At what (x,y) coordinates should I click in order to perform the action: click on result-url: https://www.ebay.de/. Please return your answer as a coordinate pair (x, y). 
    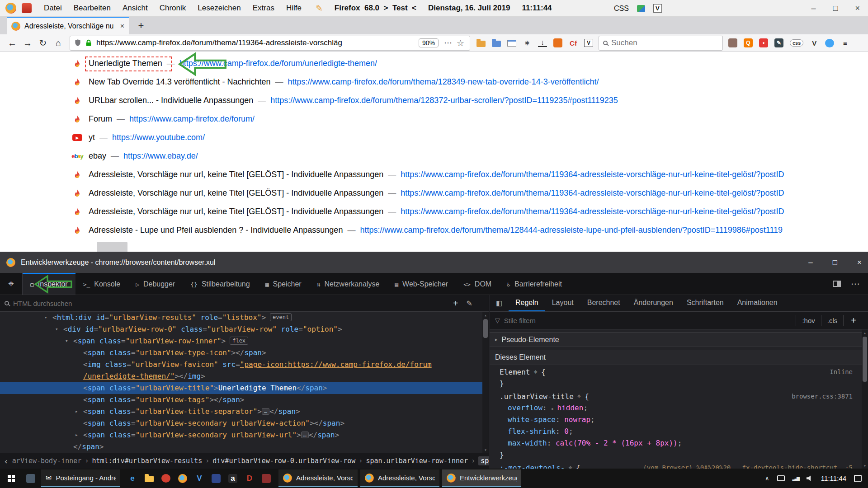
    Looking at the image, I should click on (161, 156).